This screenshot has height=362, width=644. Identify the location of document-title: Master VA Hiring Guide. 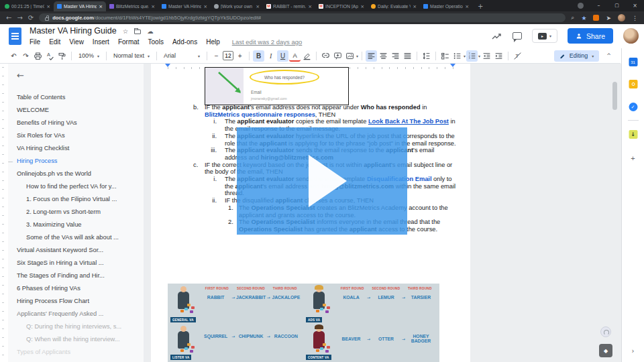
(73, 31).